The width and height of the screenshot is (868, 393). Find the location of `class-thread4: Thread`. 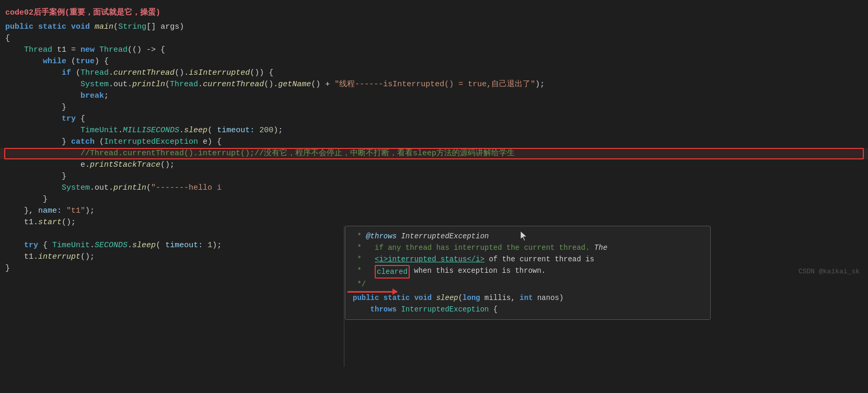

class-thread4: Thread is located at coordinates (184, 85).